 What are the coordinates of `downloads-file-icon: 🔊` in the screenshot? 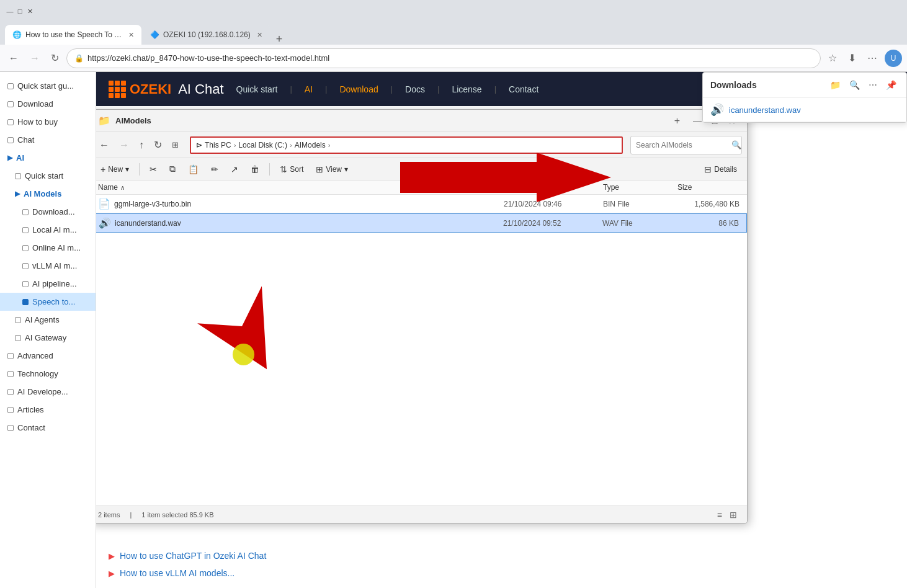 It's located at (717, 110).